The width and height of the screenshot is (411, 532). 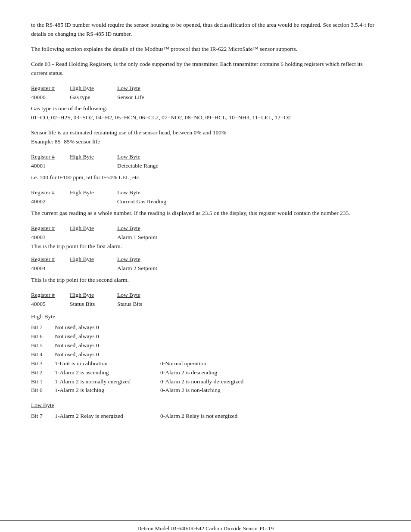 What do you see at coordinates (43, 373) in the screenshot?
I see `bit-label: Bit 2` at bounding box center [43, 373].